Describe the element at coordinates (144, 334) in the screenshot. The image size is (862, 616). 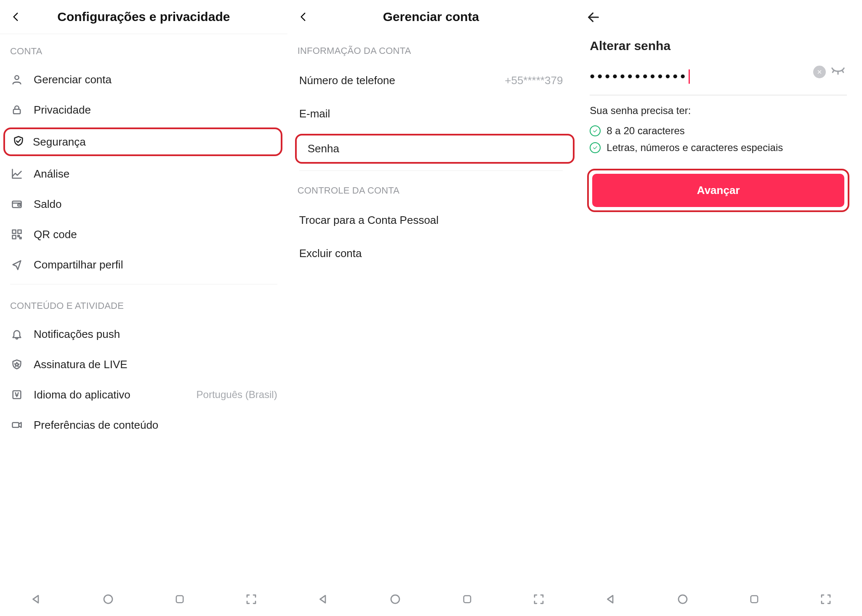
I see `row-notificacoes: Notificações push` at that location.